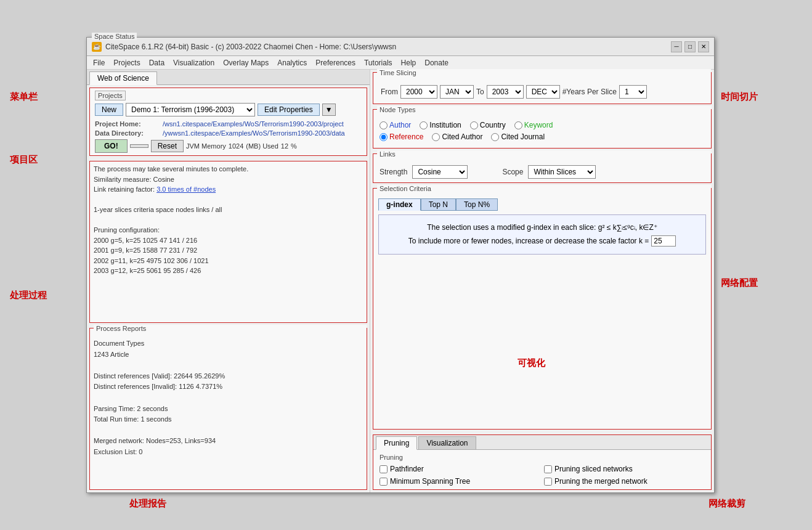 The height and width of the screenshot is (530, 812). I want to click on keyword-radio-item: Keyword, so click(534, 125).